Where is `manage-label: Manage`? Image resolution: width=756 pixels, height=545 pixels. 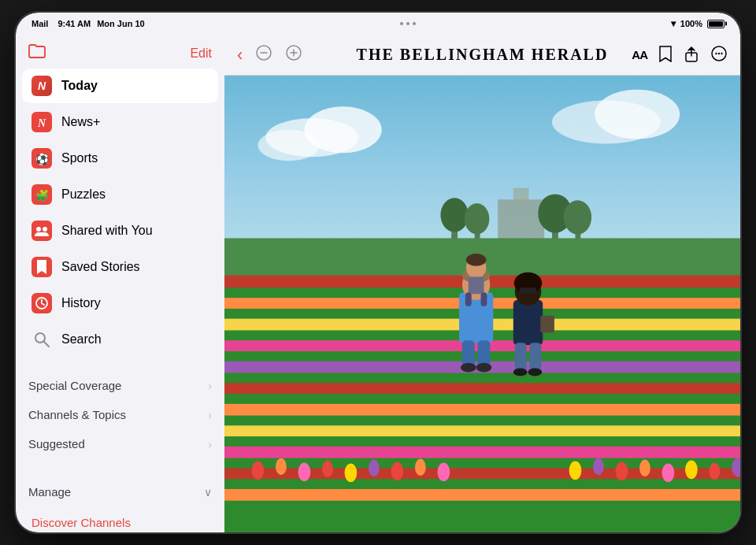 manage-label: Manage is located at coordinates (50, 491).